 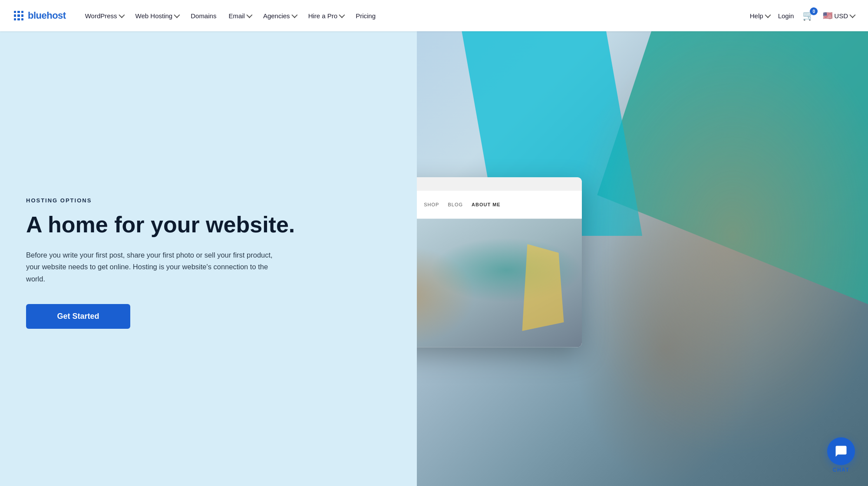 What do you see at coordinates (415, 16) in the screenshot?
I see `nav-links: WordPress Web Hosting Domains Email Agen…` at bounding box center [415, 16].